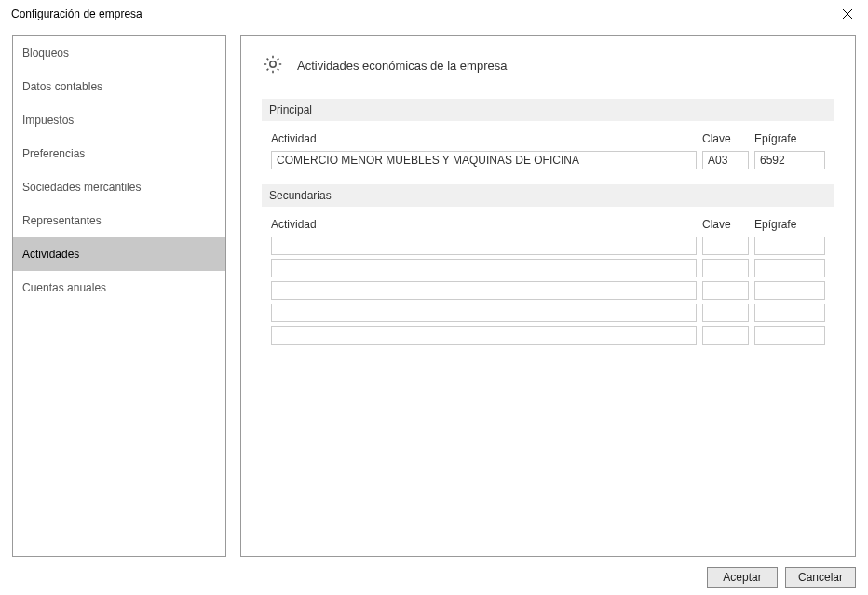  I want to click on sidebar-item-sociedades-mercantiles: Sociedades mercantiles, so click(119, 187).